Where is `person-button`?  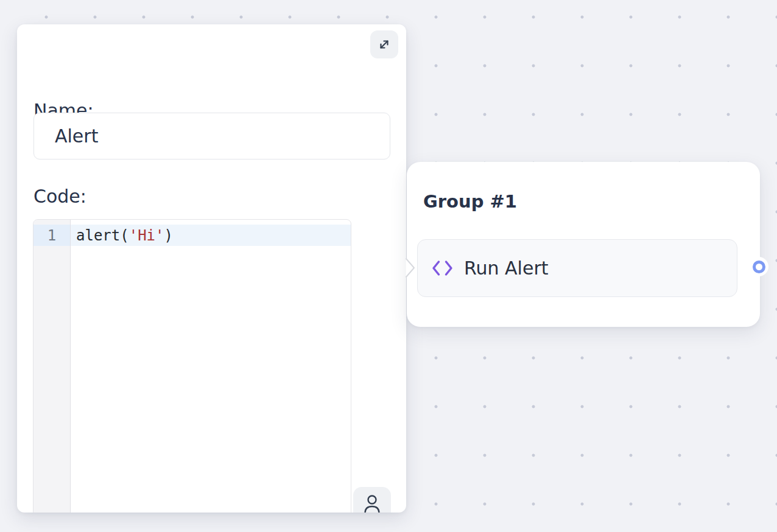
person-button is located at coordinates (372, 500).